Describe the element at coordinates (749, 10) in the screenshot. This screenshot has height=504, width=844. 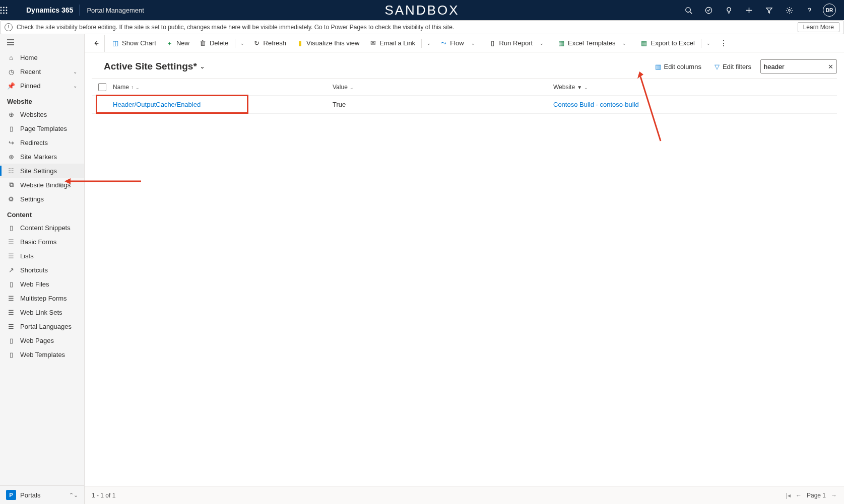
I see `add-icon` at that location.